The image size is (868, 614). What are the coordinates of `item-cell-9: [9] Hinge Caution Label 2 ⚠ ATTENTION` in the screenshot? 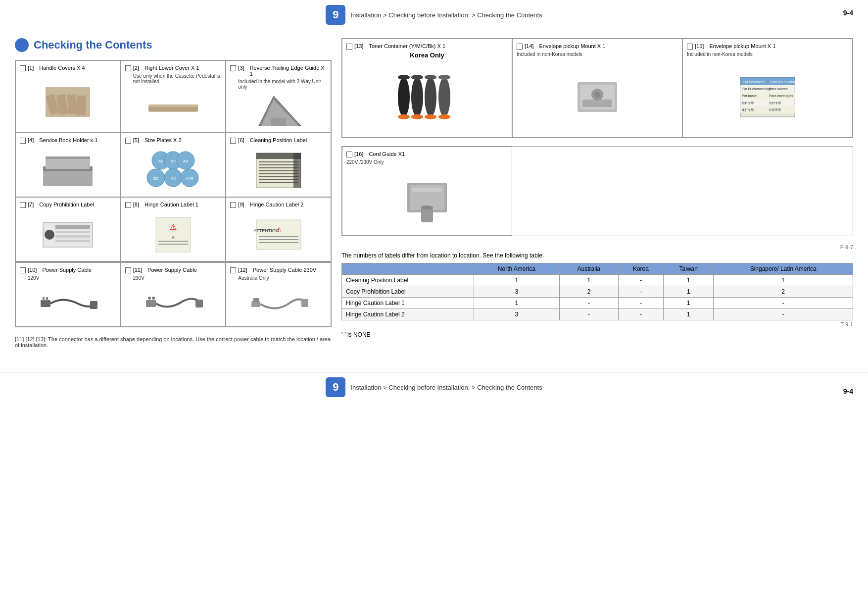 It's located at (278, 229).